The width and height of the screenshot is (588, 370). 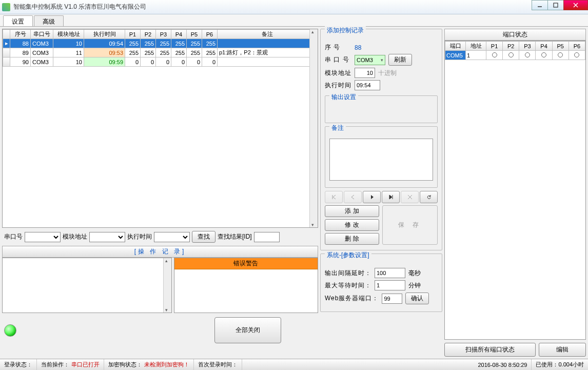 I want to click on cell-p3: 0, so click(x=164, y=62).